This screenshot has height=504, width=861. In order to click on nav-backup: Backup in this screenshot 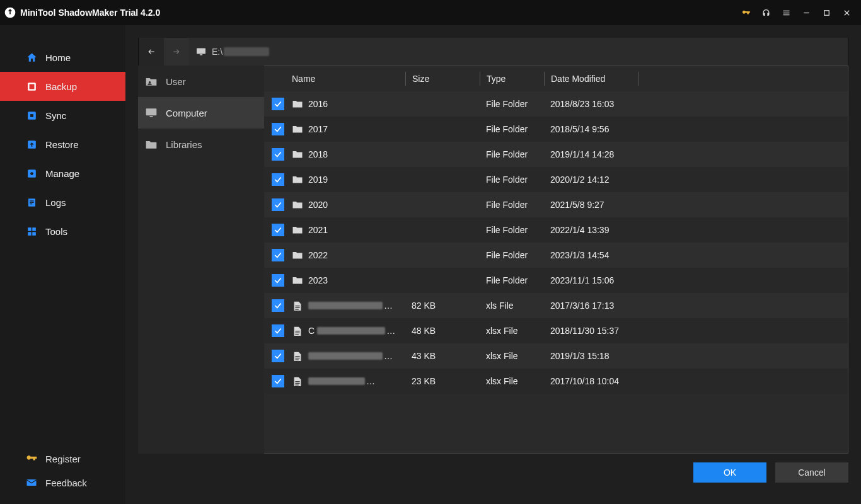, I will do `click(63, 86)`.